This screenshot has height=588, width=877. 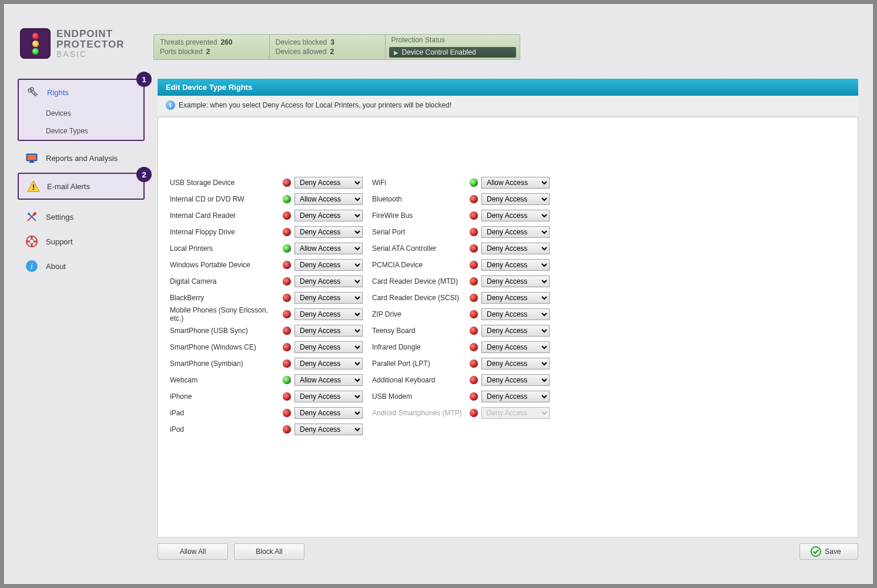 What do you see at coordinates (829, 552) in the screenshot?
I see `save-button: Save` at bounding box center [829, 552].